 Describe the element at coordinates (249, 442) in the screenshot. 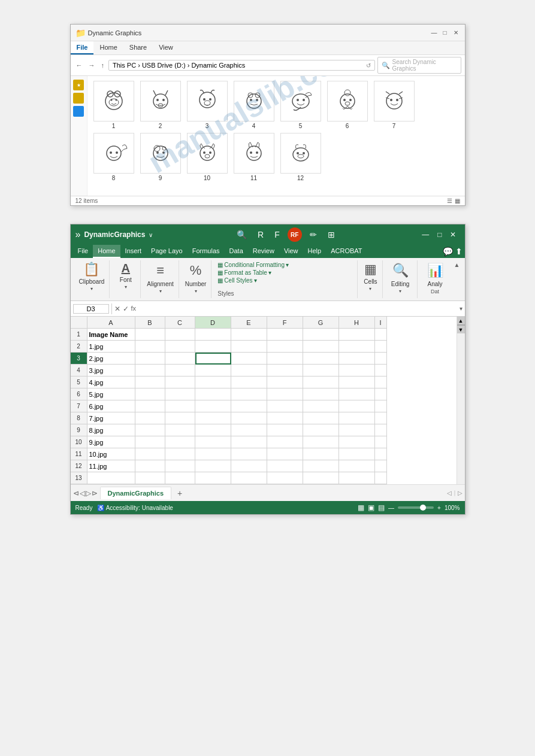

I see `cell-E10` at that location.